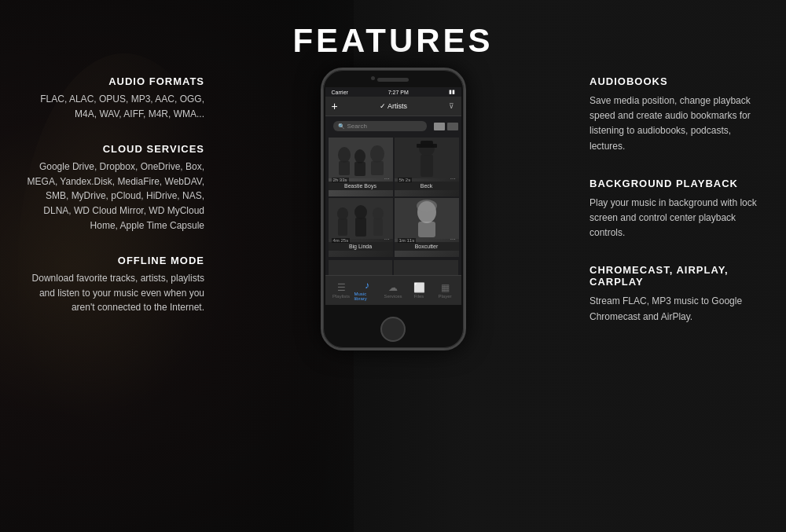 This screenshot has height=532, width=786. Describe the element at coordinates (385, 126) in the screenshot. I see `search-placeholder: Search` at that location.